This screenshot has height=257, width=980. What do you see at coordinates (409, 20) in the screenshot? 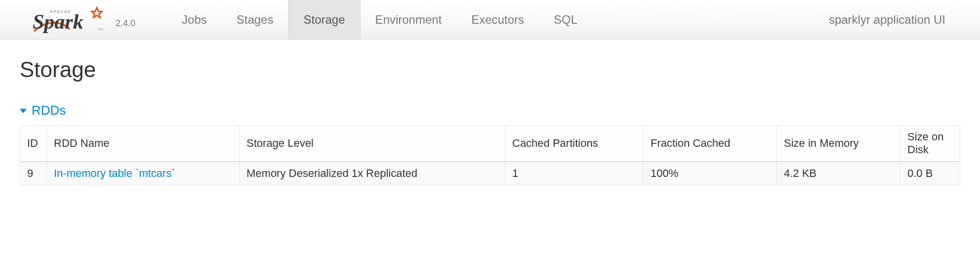
I see `tab-environment: Environment` at bounding box center [409, 20].